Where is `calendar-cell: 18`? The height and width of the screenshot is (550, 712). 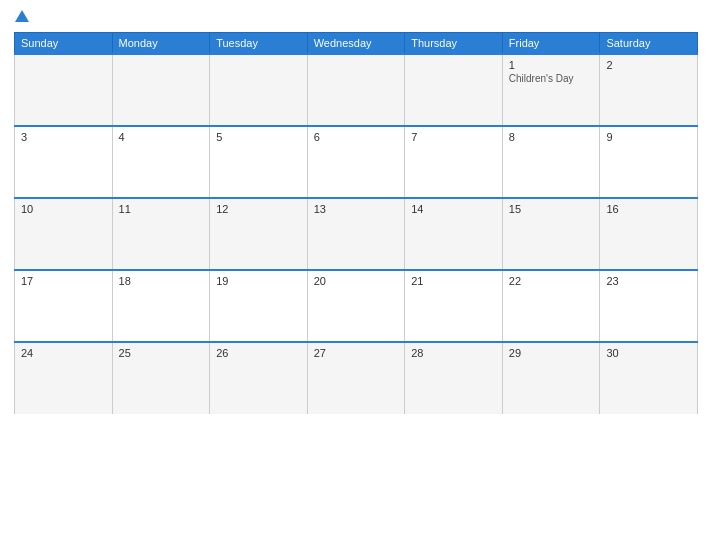
calendar-cell: 18 is located at coordinates (161, 306).